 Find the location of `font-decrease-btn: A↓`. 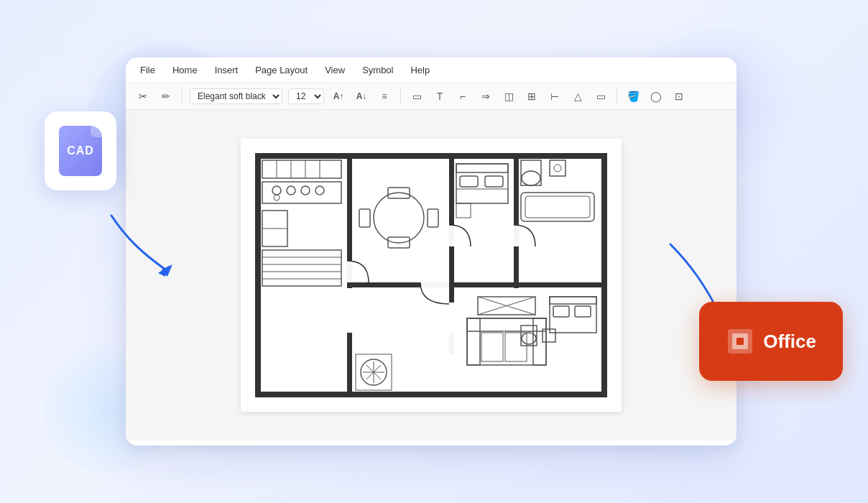

font-decrease-btn: A↓ is located at coordinates (361, 96).